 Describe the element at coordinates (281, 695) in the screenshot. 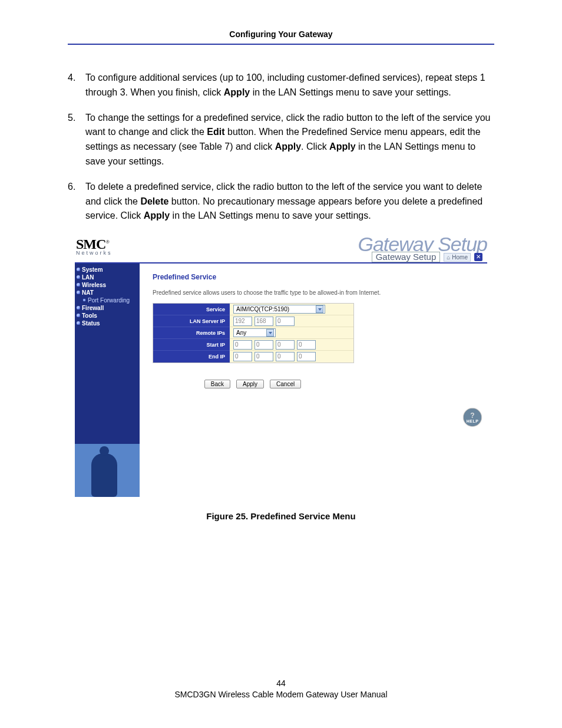

I see `footer-line: SMCD3GN Wireless Cable Modem Gateway Use…` at that location.